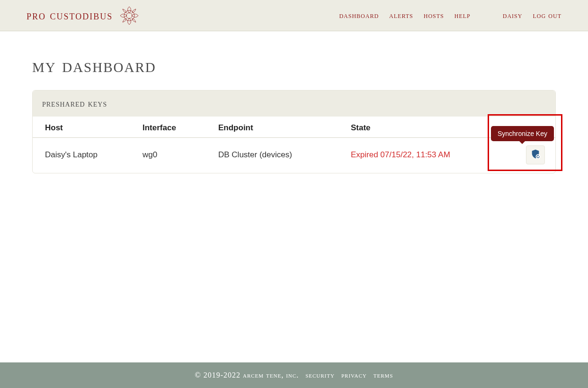 Image resolution: width=588 pixels, height=388 pixels. I want to click on col-header-endpoint: Endpoint, so click(279, 127).